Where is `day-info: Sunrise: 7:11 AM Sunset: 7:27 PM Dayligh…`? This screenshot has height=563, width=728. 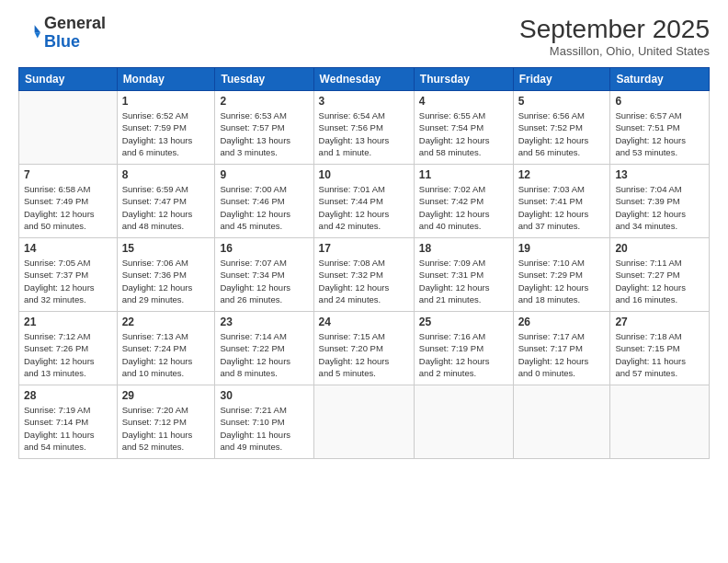 day-info: Sunrise: 7:11 AM Sunset: 7:27 PM Dayligh… is located at coordinates (660, 282).